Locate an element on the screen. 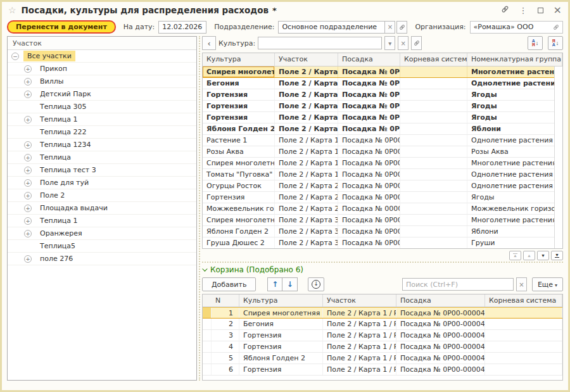 The height and width of the screenshot is (392, 570). move-up-button: ▲ is located at coordinates (529, 256).